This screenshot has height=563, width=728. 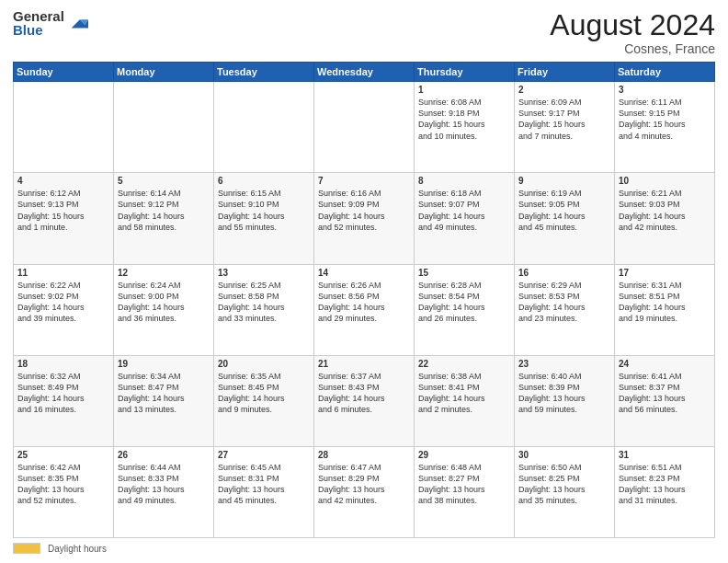 What do you see at coordinates (564, 210) in the screenshot?
I see `day-info: Sunrise: 6:19 AM Sunset: 9:05 PM Dayligh…` at bounding box center [564, 210].